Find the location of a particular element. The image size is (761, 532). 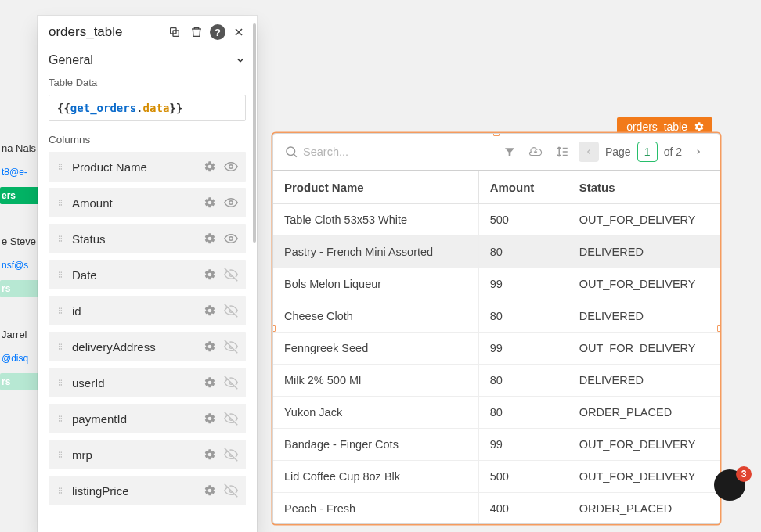

column-config-row: userId is located at coordinates (147, 383).